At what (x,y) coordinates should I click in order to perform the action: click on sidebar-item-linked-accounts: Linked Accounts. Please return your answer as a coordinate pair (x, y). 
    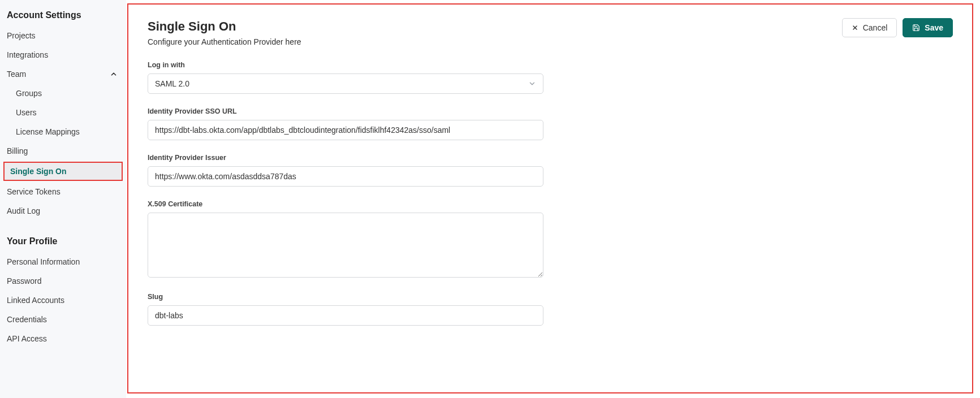
    Looking at the image, I should click on (63, 300).